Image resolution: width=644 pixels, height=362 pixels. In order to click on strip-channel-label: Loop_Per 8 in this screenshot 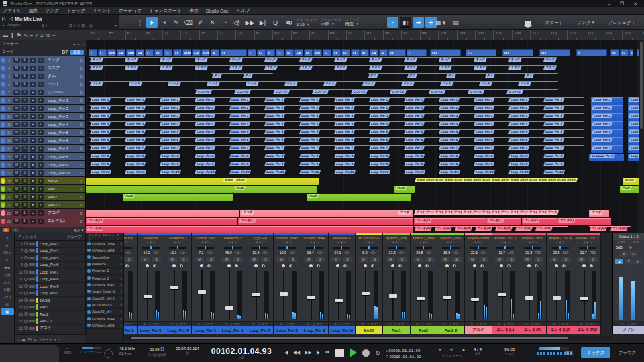, I will do `click(287, 330)`.